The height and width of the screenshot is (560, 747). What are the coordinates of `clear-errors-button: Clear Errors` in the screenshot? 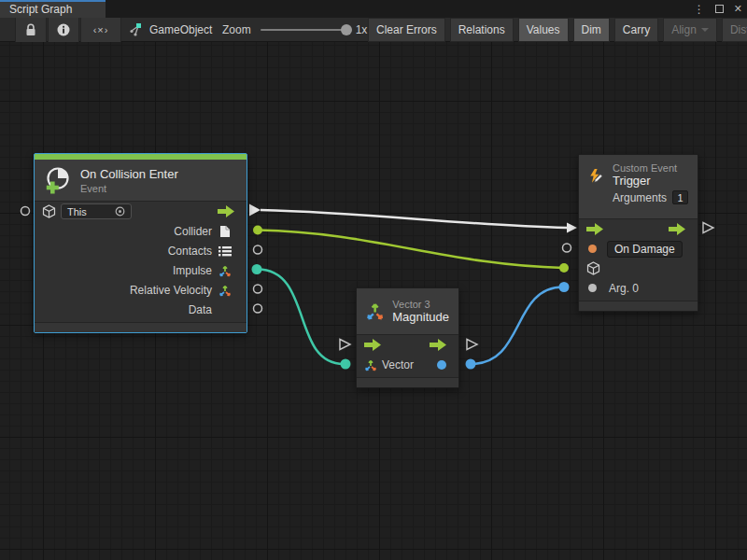 It's located at (407, 30).